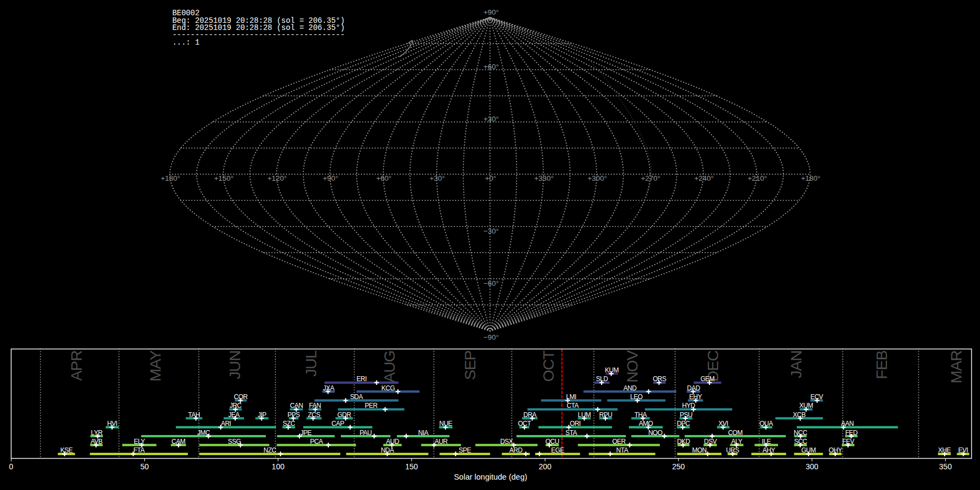 The width and height of the screenshot is (980, 490). I want to click on svg-text: XHE, so click(945, 450).